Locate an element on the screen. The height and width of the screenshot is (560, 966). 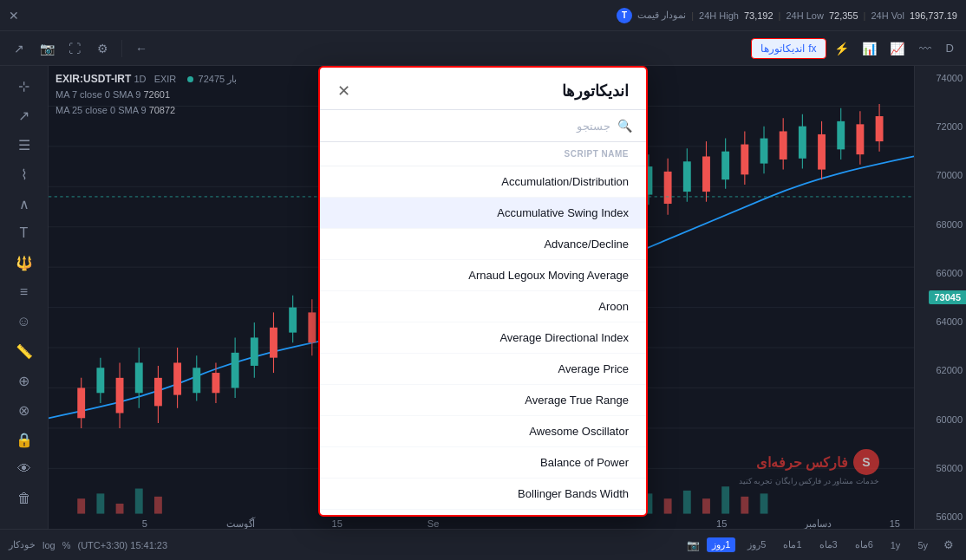
modal-item-accumulation-distribution: Accumulation/Distribution is located at coordinates (483, 182).